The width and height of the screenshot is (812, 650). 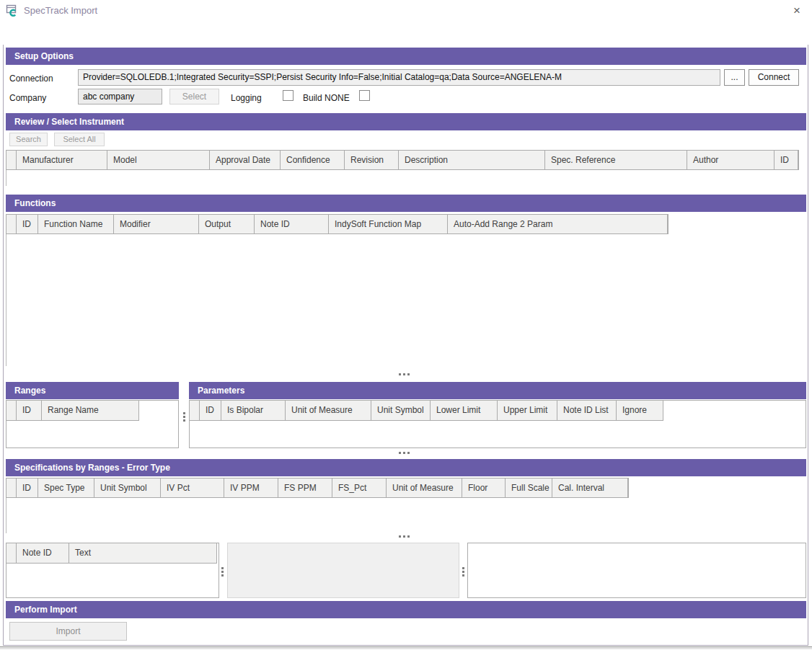 I want to click on browse-button: ..., so click(x=734, y=78).